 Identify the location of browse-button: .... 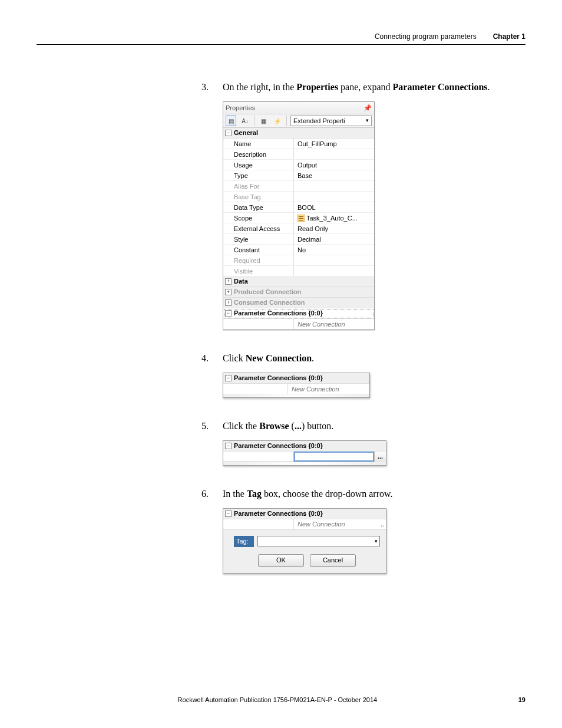
(380, 457).